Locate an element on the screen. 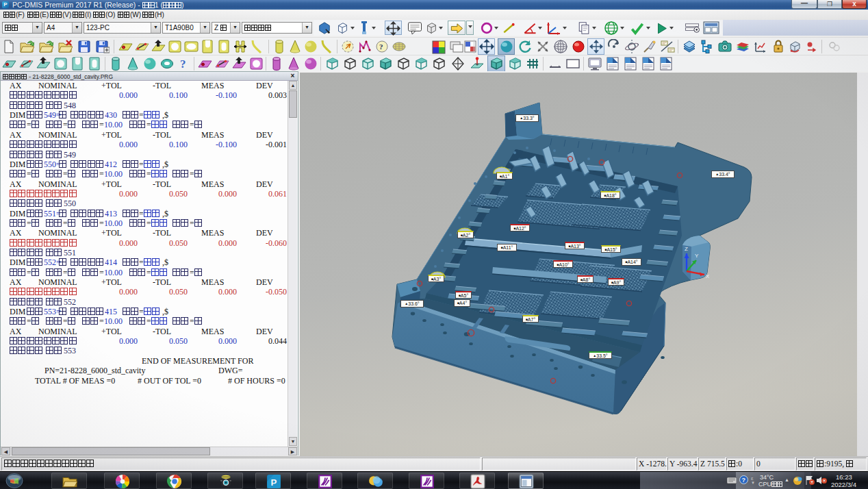  svg-text: Y is located at coordinates (697, 256).